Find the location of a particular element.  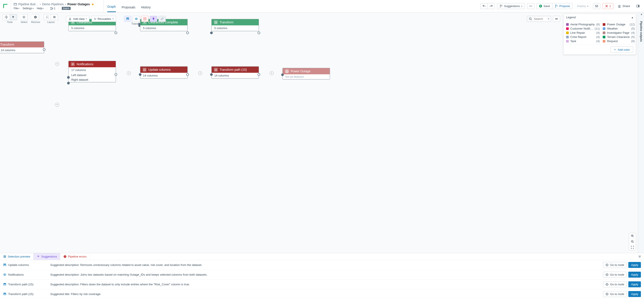

collapse-bottom-button is located at coordinates (640, 257).